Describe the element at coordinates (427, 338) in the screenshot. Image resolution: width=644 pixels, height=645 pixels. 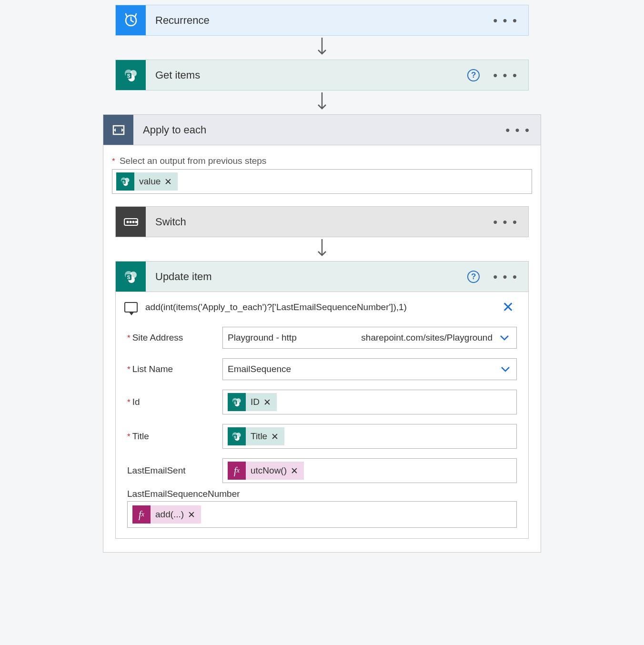
I see `site-address-value-right: sharepoint.com/sites/Playground` at that location.